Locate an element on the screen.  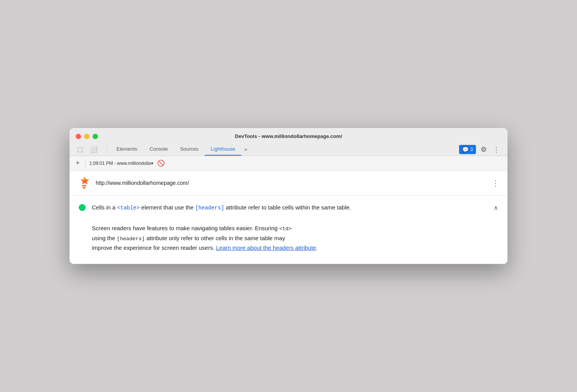
tabs-right: 💬 3 ⚙ ⋮ is located at coordinates (480, 149).